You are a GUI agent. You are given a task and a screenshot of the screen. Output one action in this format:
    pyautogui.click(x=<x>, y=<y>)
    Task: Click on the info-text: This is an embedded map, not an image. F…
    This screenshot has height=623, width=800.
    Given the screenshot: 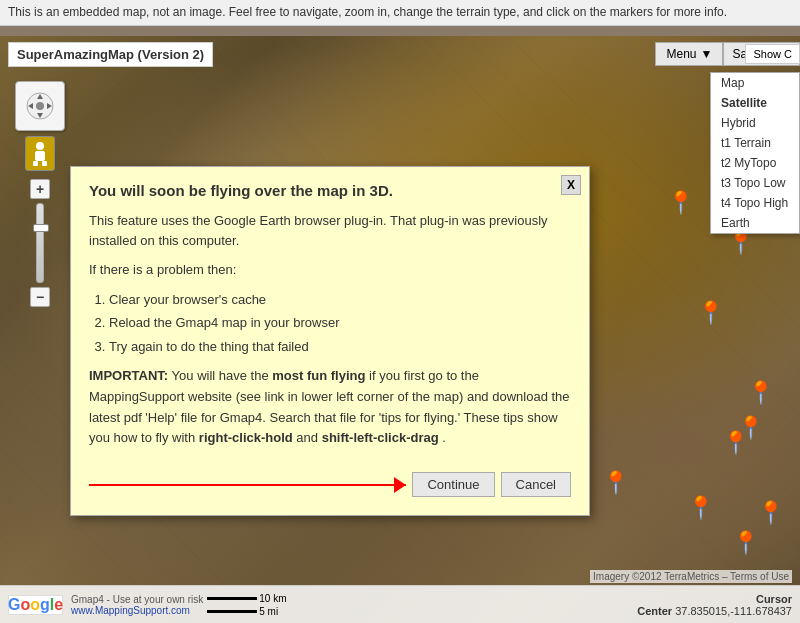 What is the action you would take?
    pyautogui.click(x=368, y=12)
    